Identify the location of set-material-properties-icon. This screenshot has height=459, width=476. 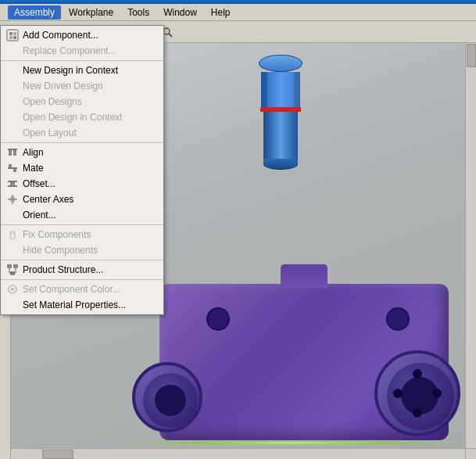
(13, 305).